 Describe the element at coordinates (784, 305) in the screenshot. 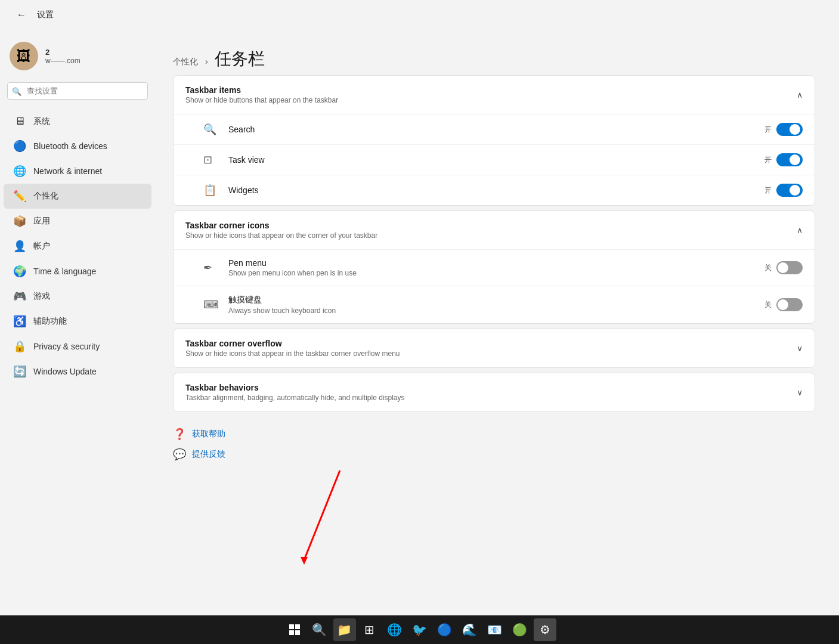

I see `touch-keyboard-toggle-container: 关` at that location.